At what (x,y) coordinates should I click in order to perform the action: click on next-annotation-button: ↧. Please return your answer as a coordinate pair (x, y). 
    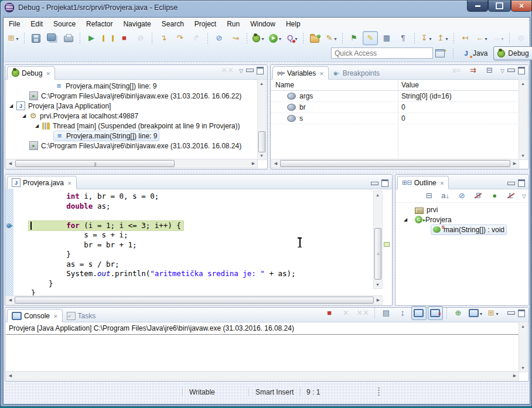
    Looking at the image, I should click on (426, 38).